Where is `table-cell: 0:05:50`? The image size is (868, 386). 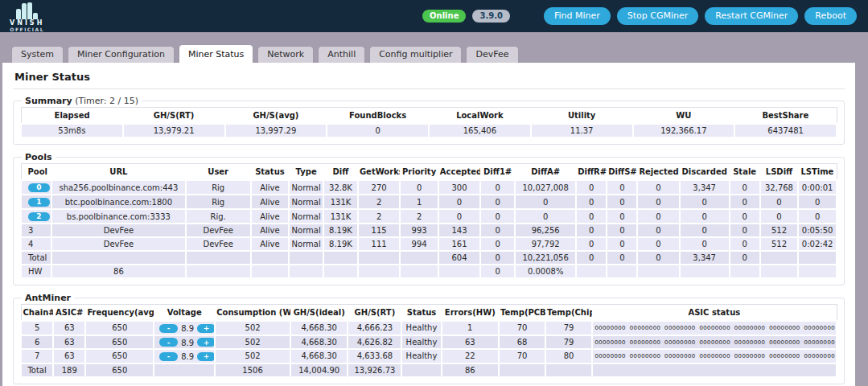
table-cell: 0:05:50 is located at coordinates (817, 230).